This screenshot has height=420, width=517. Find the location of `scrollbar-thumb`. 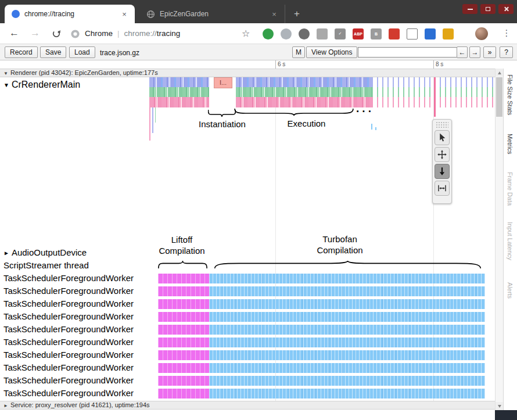

scrollbar-thumb is located at coordinates (500, 97).